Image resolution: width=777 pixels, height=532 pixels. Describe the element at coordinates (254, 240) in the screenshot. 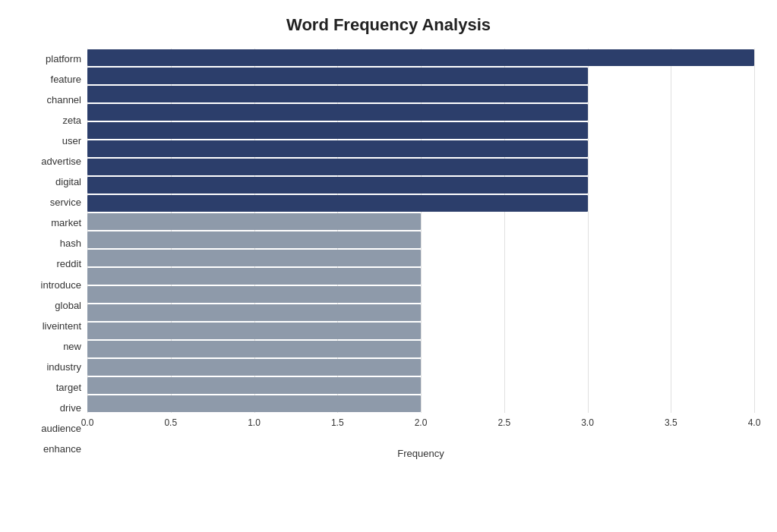

I see `bar-reddit` at that location.